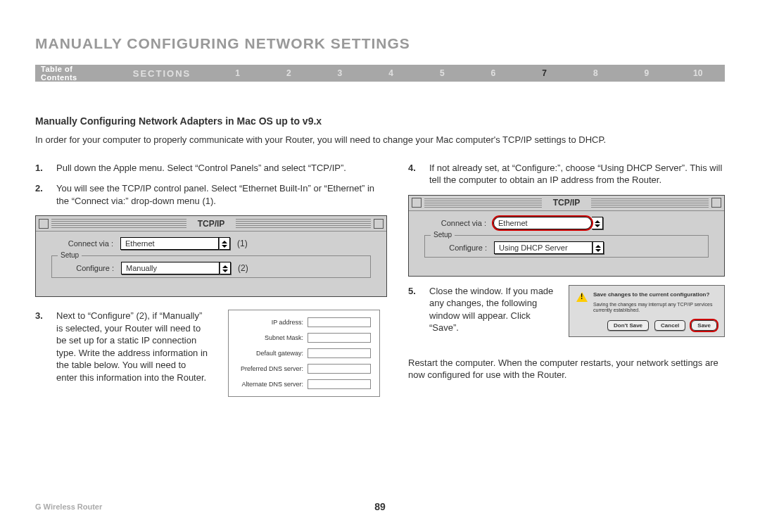  What do you see at coordinates (704, 325) in the screenshot?
I see `save-button: Save` at bounding box center [704, 325].